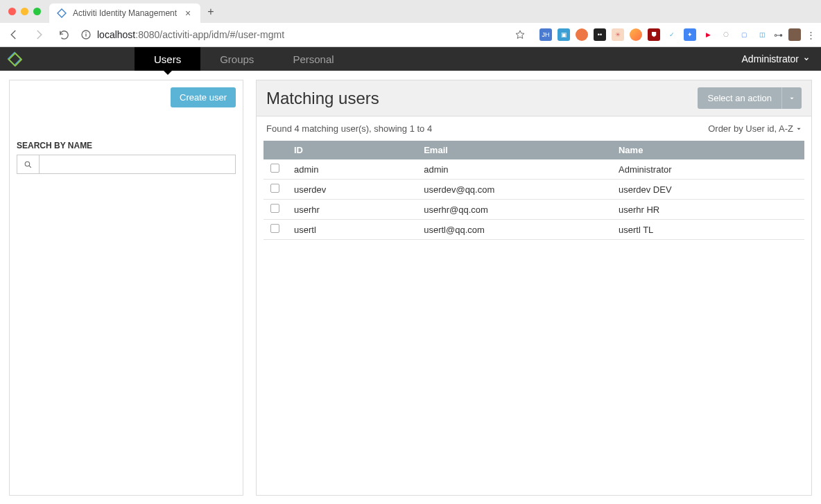 This screenshot has height=504, width=821. What do you see at coordinates (776, 59) in the screenshot?
I see `user-menu: Administrator` at bounding box center [776, 59].